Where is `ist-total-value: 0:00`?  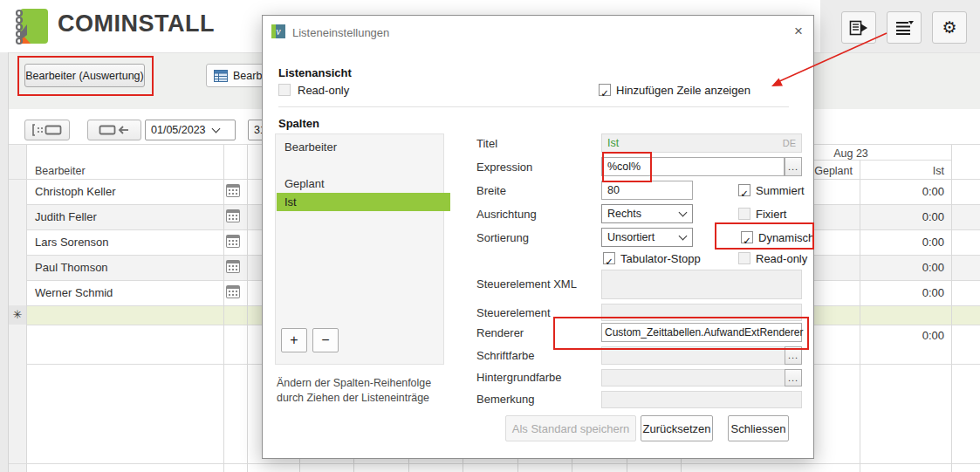 ist-total-value: 0:00 is located at coordinates (934, 335).